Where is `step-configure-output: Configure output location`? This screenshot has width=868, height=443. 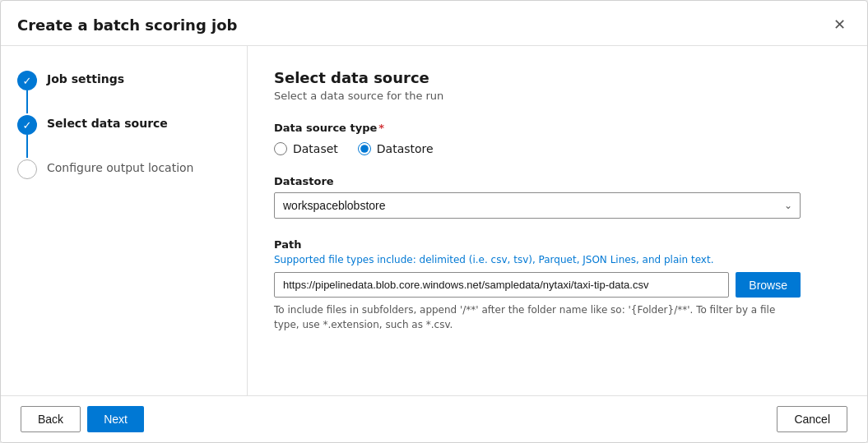 step-configure-output: Configure output location is located at coordinates (123, 168).